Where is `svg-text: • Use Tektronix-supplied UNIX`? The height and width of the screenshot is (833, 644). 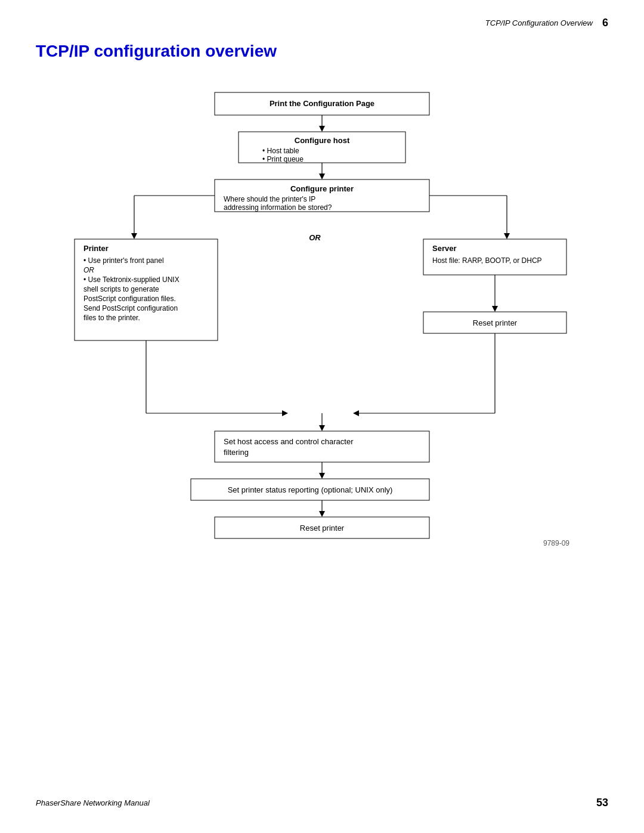 svg-text: • Use Tektronix-supplied UNIX is located at coordinates (131, 280).